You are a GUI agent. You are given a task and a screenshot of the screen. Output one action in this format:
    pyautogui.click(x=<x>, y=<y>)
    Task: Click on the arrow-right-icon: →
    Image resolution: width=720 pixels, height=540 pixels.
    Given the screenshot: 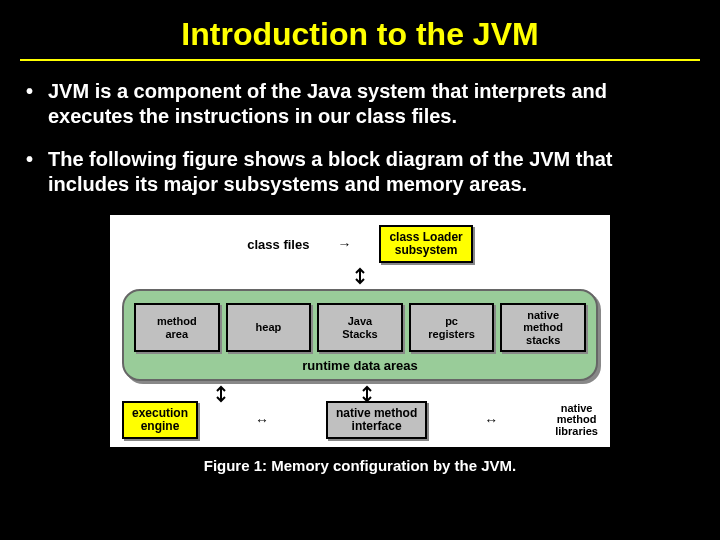 What is the action you would take?
    pyautogui.click(x=344, y=244)
    